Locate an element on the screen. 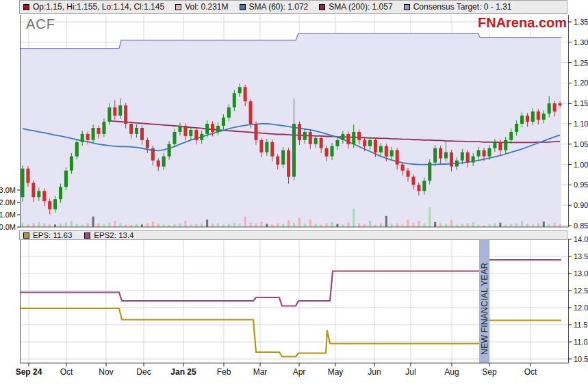 Image resolution: width=588 pixels, height=387 pixels. legend-ohlc: Op:1.15, Hi:1.155, Lo:1.14, Cl:1.145 is located at coordinates (94, 7).